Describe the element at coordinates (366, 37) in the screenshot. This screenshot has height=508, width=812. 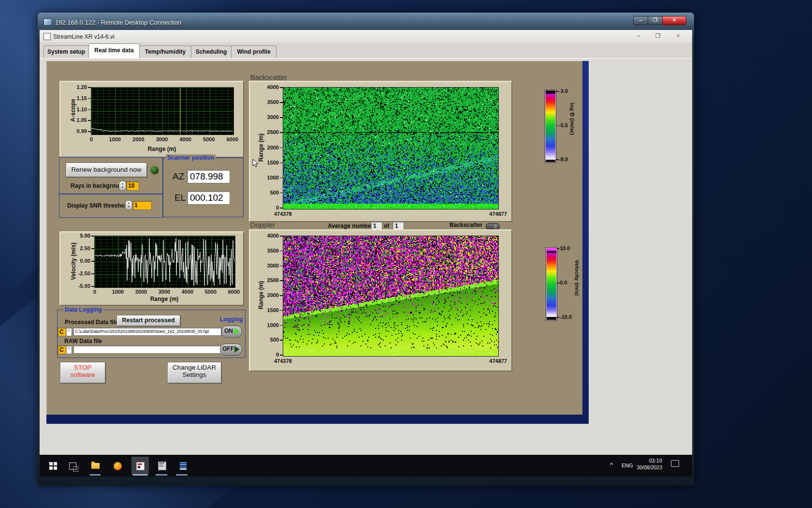
I see `app-titlebar` at that location.